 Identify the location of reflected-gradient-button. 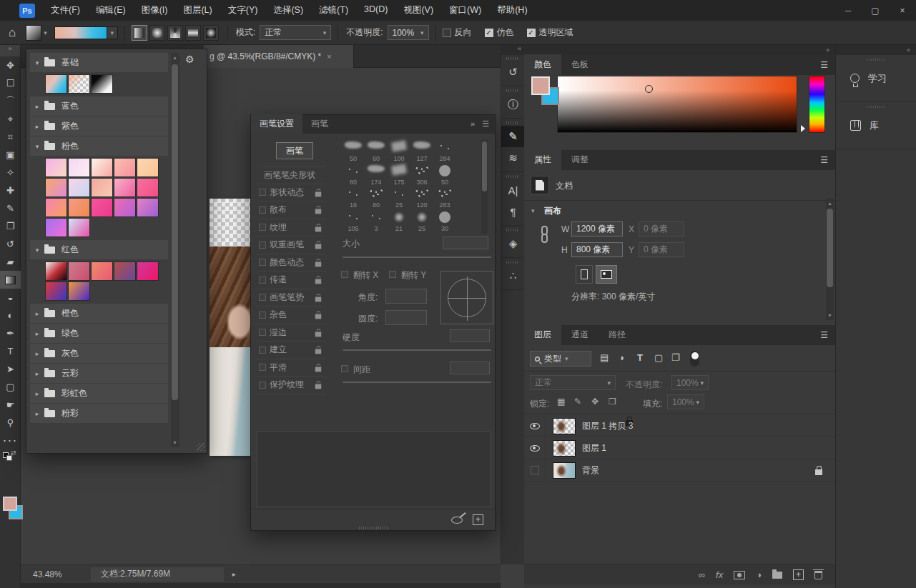
(193, 33).